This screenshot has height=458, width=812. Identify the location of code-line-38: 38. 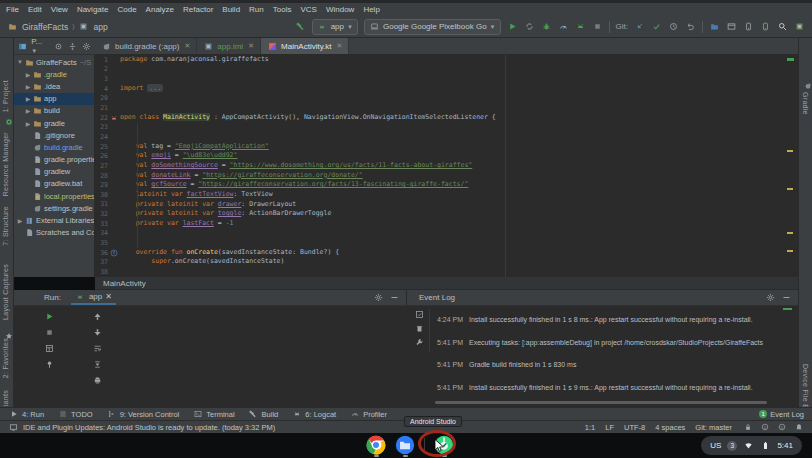
(446, 272).